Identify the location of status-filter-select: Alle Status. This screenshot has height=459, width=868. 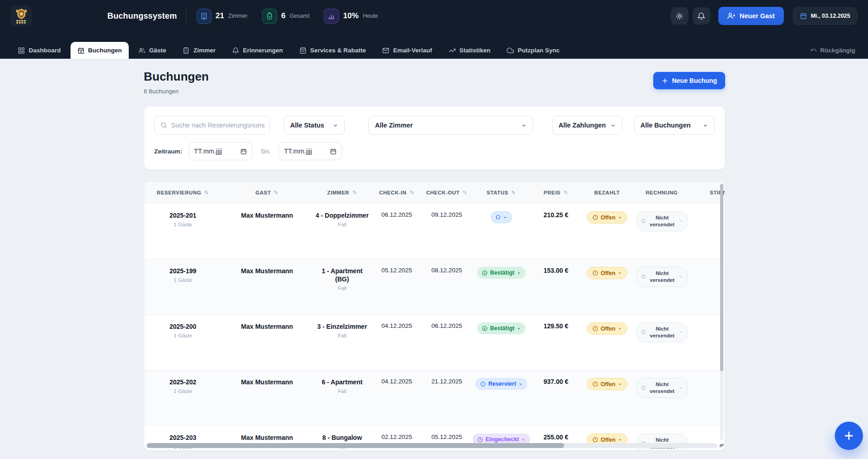
(315, 125).